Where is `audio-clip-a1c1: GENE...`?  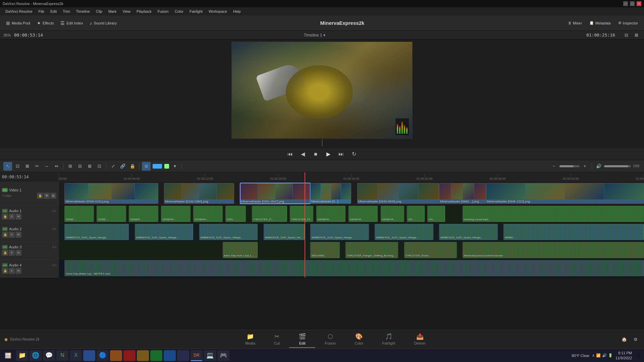 audio-clip-a1c1: GENE... is located at coordinates (79, 214).